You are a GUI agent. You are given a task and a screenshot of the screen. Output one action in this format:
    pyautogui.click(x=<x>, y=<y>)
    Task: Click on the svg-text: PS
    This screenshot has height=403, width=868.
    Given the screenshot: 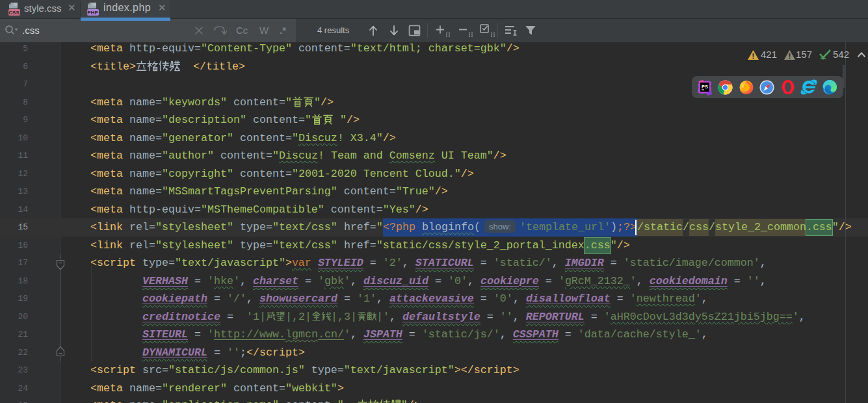 What is the action you would take?
    pyautogui.click(x=705, y=87)
    